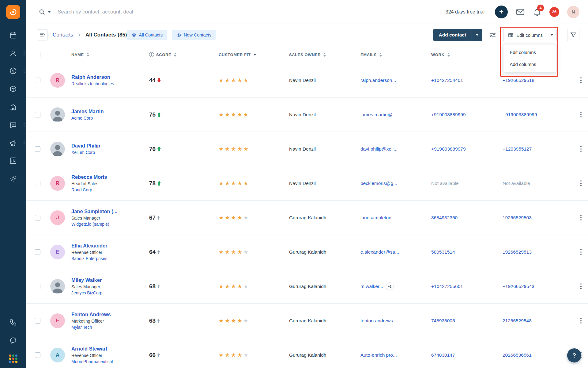  I want to click on mobile-phone-link: +919003889999, so click(520, 115).